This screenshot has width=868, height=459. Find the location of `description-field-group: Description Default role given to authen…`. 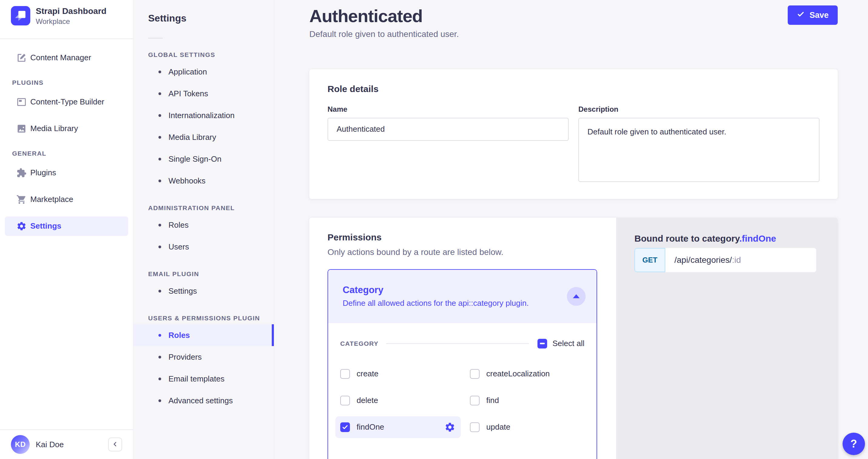

description-field-group: Description Default role given to authen… is located at coordinates (699, 144).